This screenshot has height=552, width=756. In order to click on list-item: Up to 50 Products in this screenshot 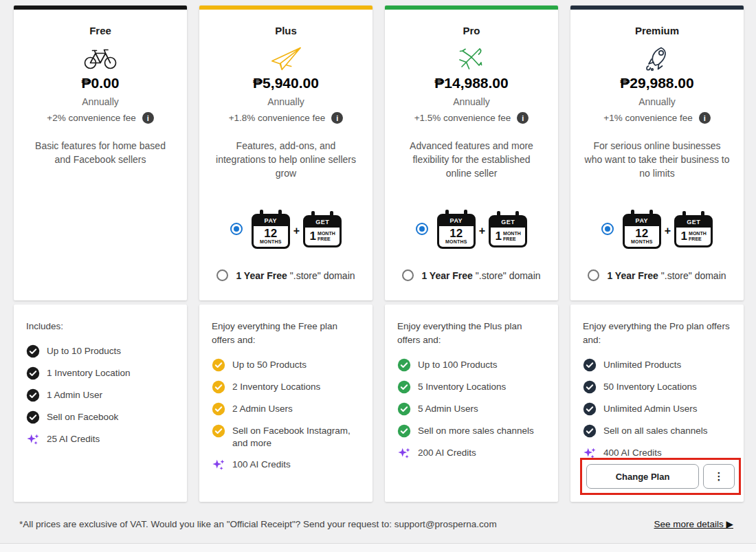, I will do `click(286, 366)`.